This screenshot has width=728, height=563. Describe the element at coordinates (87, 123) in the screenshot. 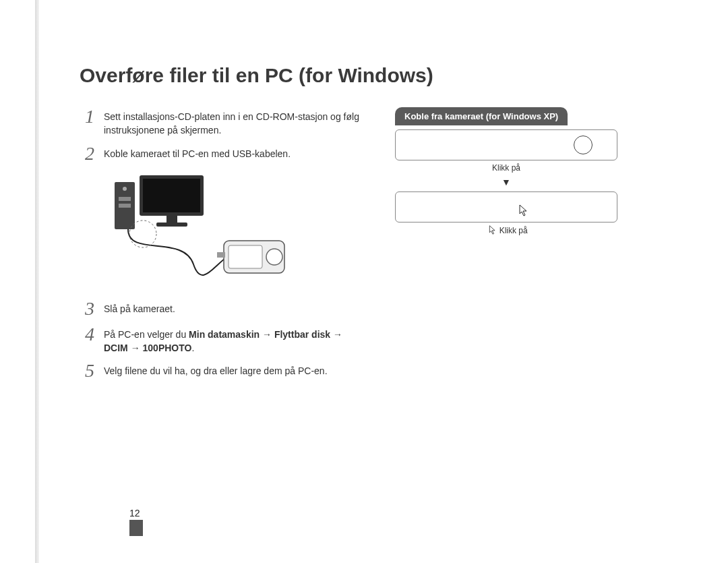

I see `step-number: 1` at that location.